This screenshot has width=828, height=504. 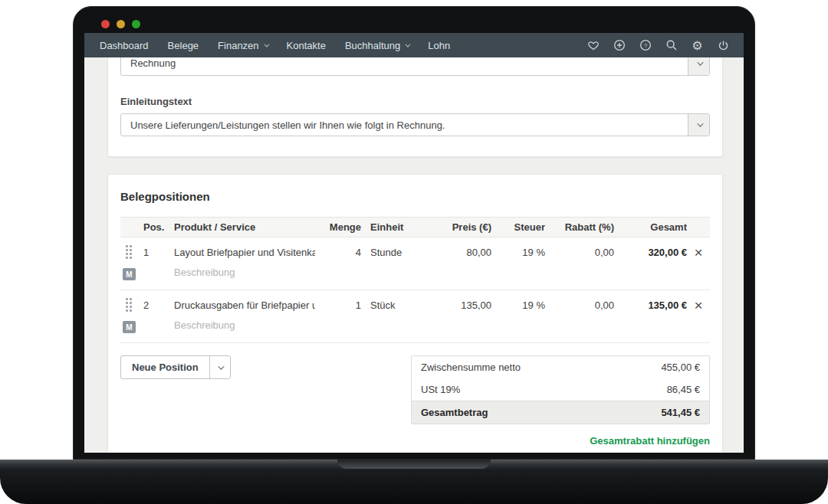 I want to click on quantity-value: 1, so click(x=338, y=305).